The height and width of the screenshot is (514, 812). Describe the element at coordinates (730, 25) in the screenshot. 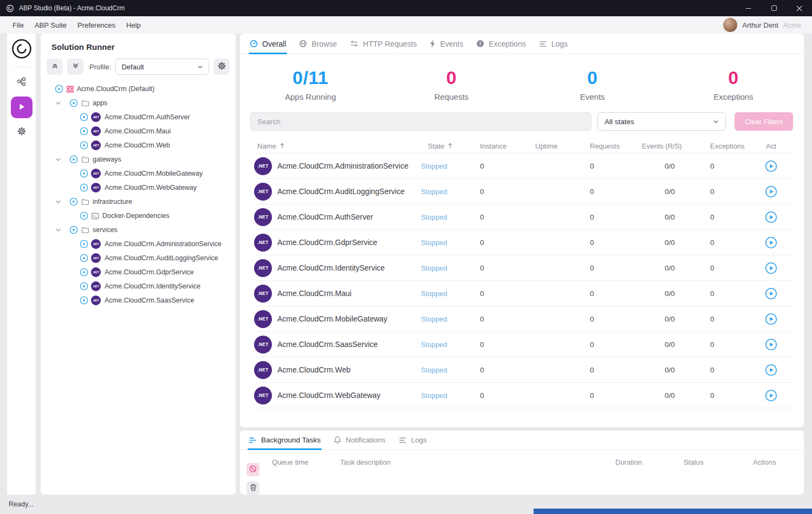

I see `user-avatar` at that location.